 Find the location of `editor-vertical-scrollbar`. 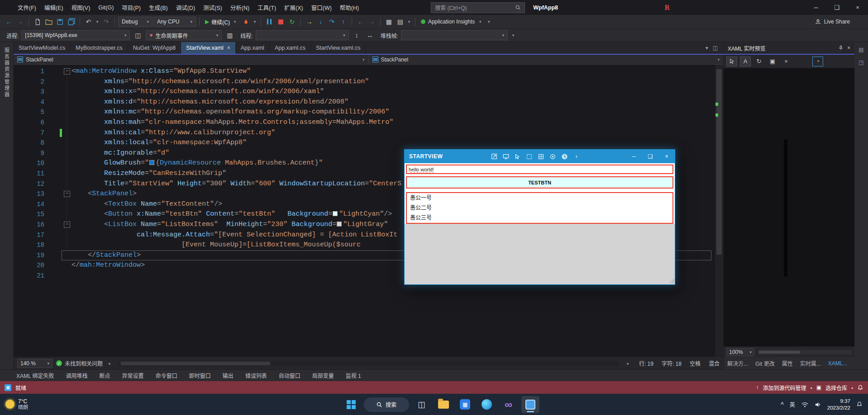

editor-vertical-scrollbar is located at coordinates (719, 211).